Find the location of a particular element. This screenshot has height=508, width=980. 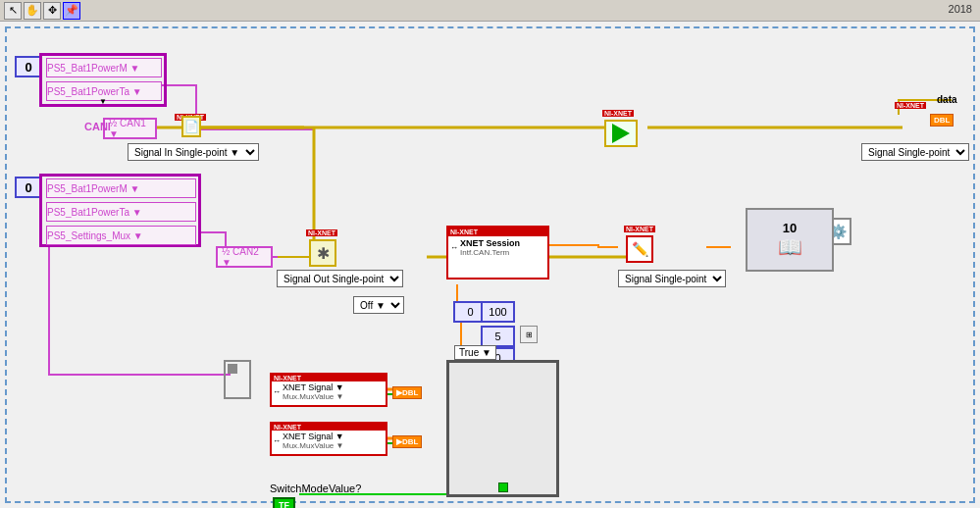

case-green-terminal is located at coordinates (503, 487).